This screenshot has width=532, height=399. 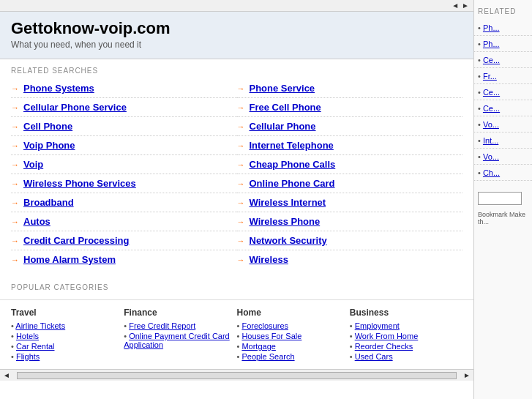 I want to click on popular-link: Houses For Sale, so click(x=271, y=336).